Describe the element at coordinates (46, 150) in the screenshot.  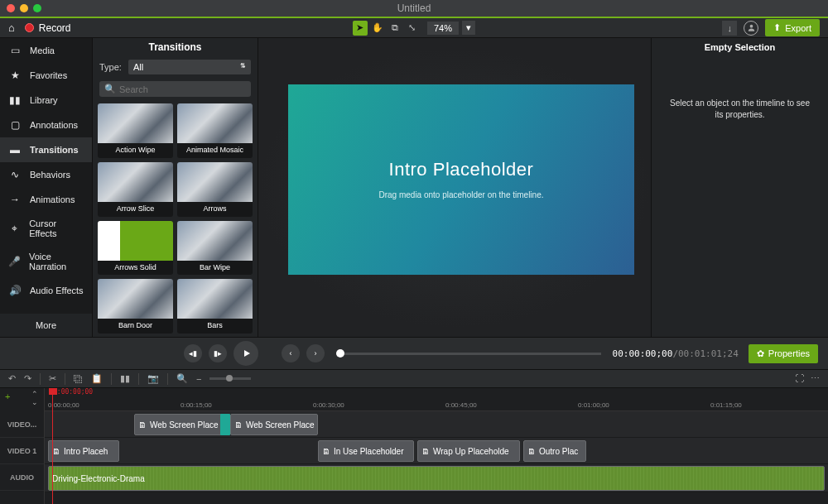
I see `sidebar-item-transitions: ▬Transitions` at that location.